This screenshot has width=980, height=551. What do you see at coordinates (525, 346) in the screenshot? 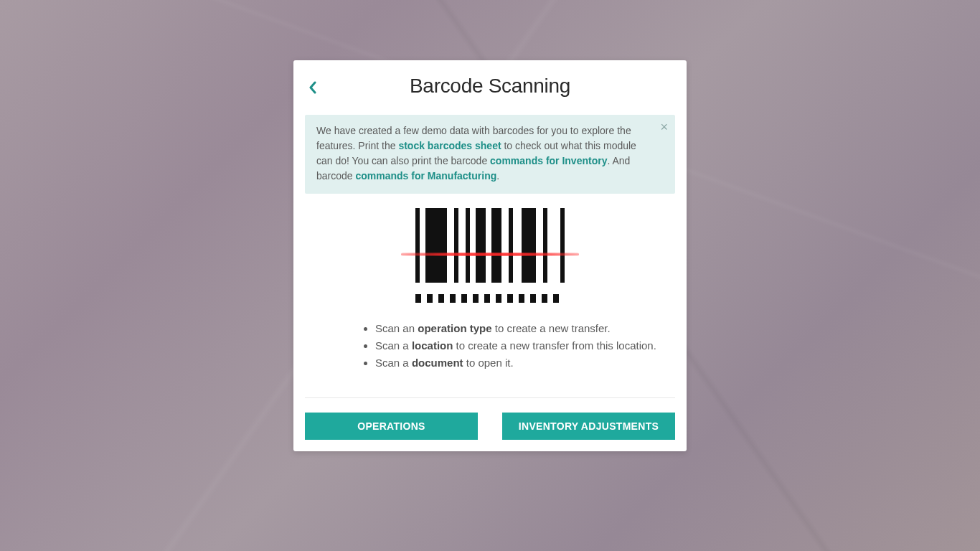
I see `list-item: Scan a location to create a new transfer…` at bounding box center [525, 346].